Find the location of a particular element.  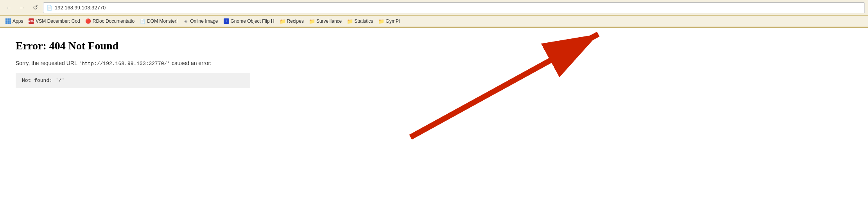

bookmark-statistics-label: Statistics is located at coordinates (364, 21).